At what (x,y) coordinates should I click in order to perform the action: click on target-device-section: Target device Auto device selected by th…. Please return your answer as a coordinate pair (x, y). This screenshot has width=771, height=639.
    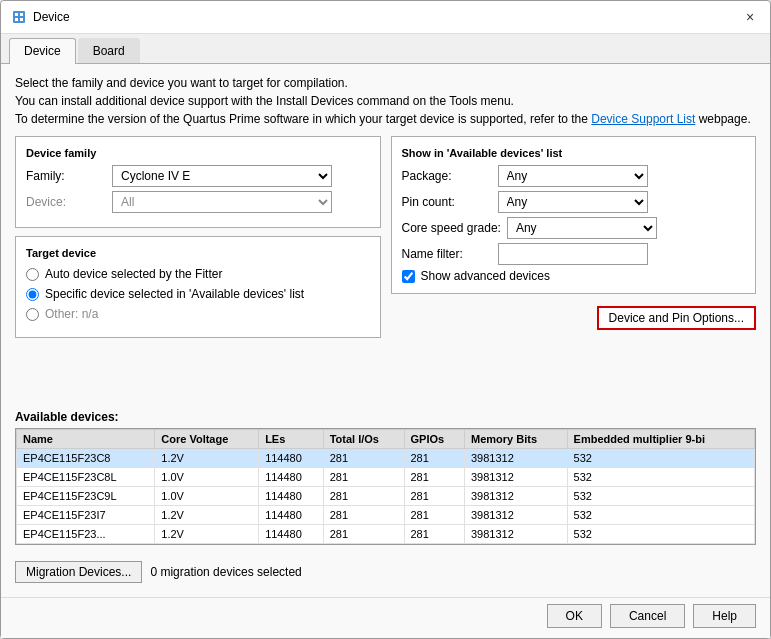
    Looking at the image, I should click on (198, 287).